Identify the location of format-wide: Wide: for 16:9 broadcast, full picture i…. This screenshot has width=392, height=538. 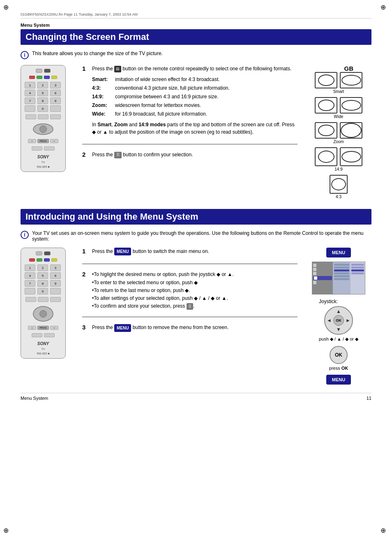
(195, 114).